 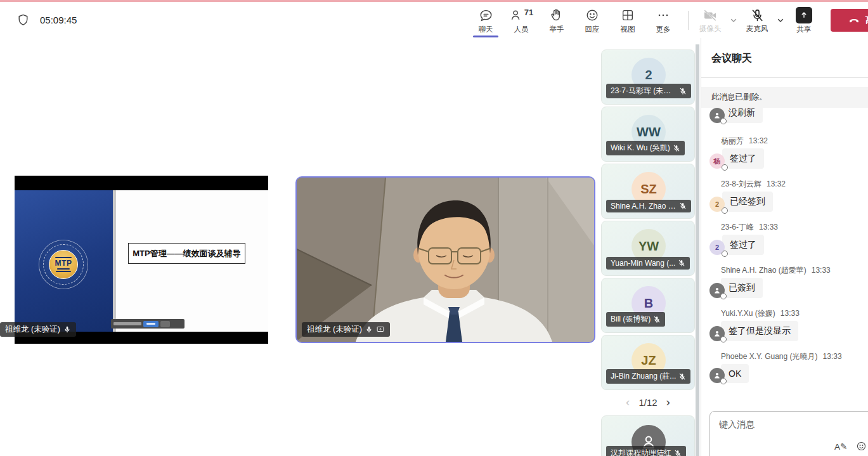 I want to click on chat-message-group: Yuki.Y.Xu (徐媛)13:33 签了但是没显示, so click(x=785, y=325).